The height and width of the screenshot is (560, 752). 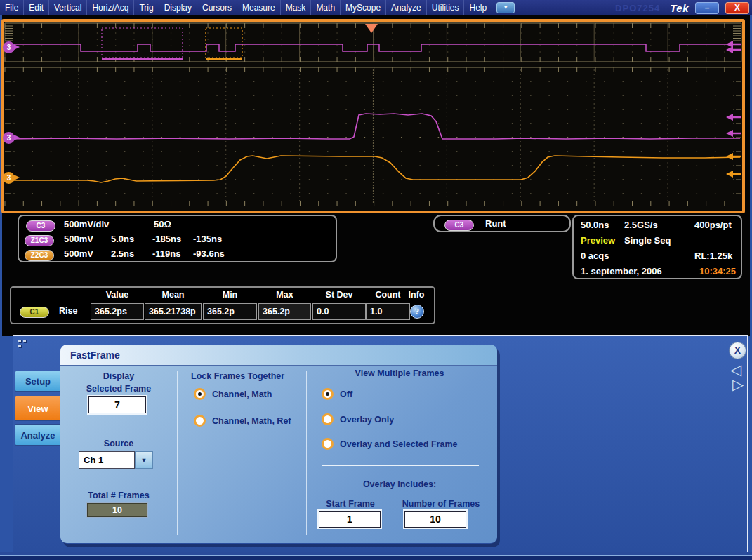 I want to click on radio-off: Off, so click(x=337, y=394).